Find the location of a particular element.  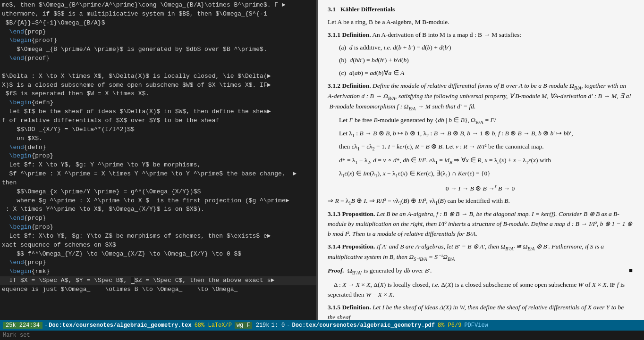

editor-line-25: \end{prop} is located at coordinates (158, 219).